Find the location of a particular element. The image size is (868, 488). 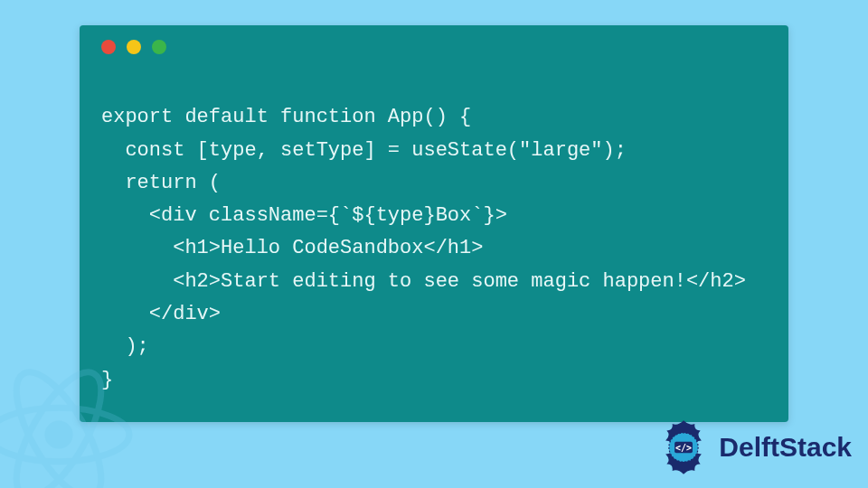

brand-logo: </> DelftStack is located at coordinates (754, 447).